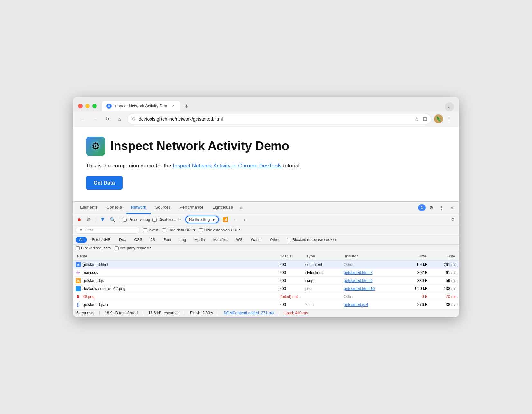 The height and width of the screenshot is (414, 532). What do you see at coordinates (103, 220) in the screenshot?
I see `filter-button: ▼` at bounding box center [103, 220].